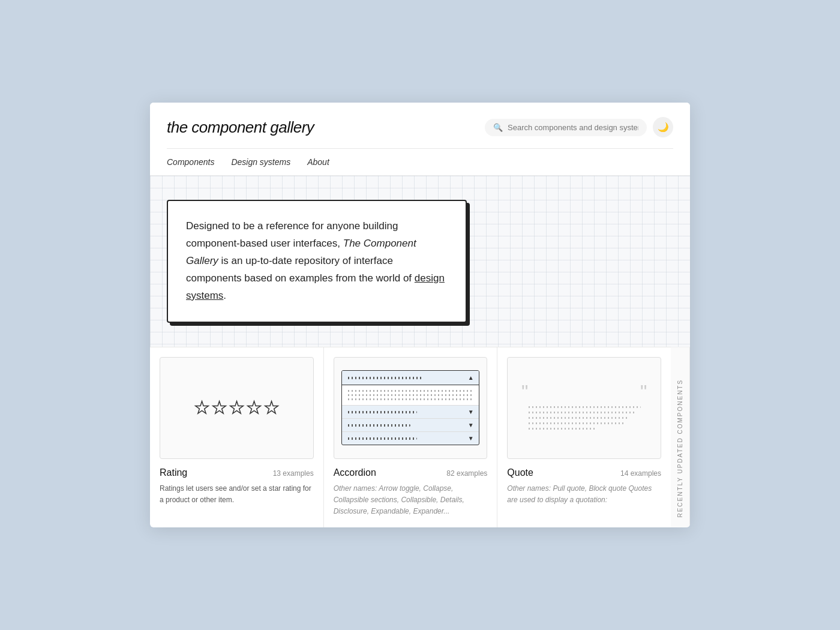 The image size is (840, 630). I want to click on accordion-row-3: ▼, so click(410, 438).